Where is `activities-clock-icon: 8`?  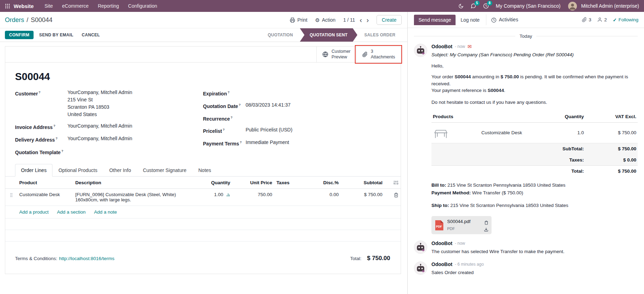
activities-clock-icon: 8 is located at coordinates (486, 6).